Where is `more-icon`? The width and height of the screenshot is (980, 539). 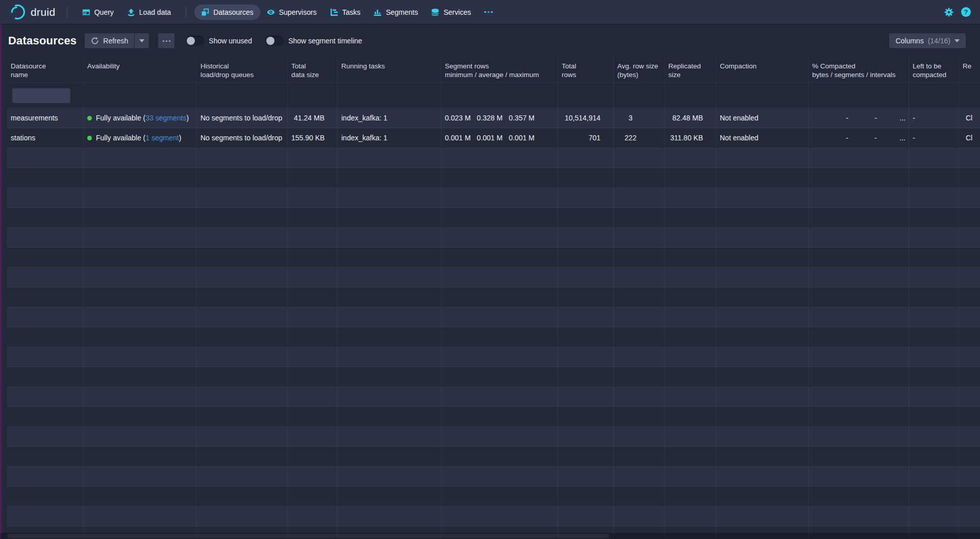 more-icon is located at coordinates (166, 41).